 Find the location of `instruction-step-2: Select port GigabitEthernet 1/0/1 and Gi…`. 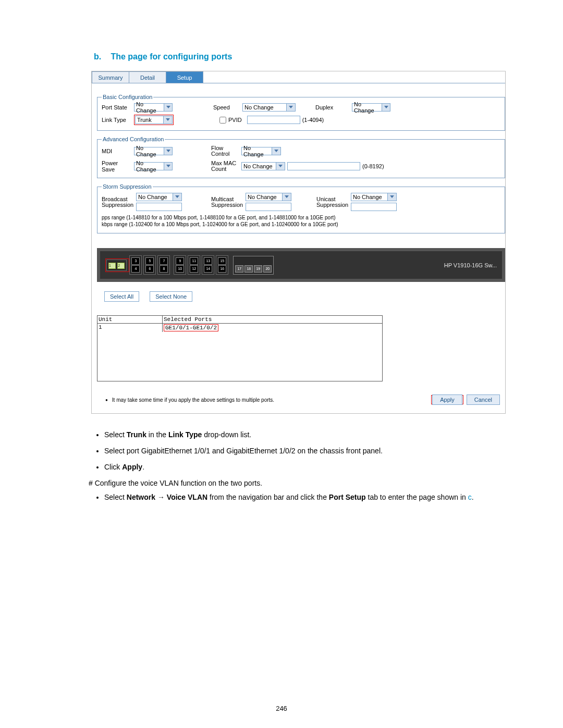

instruction-step-2: Select port GigabitEthernet 1/0/1 and Gi… is located at coordinates (305, 451).